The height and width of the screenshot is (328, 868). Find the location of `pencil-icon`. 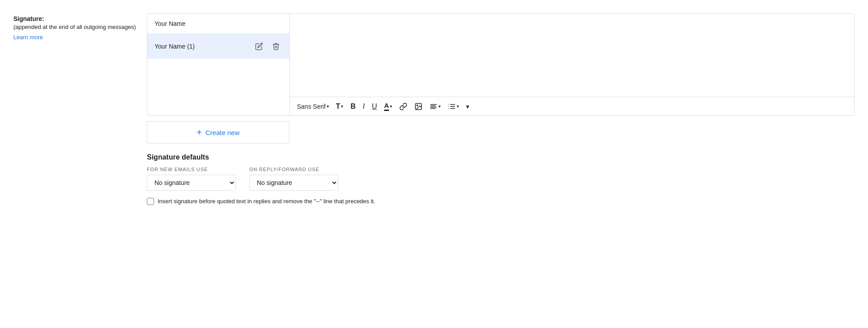

pencil-icon is located at coordinates (259, 46).